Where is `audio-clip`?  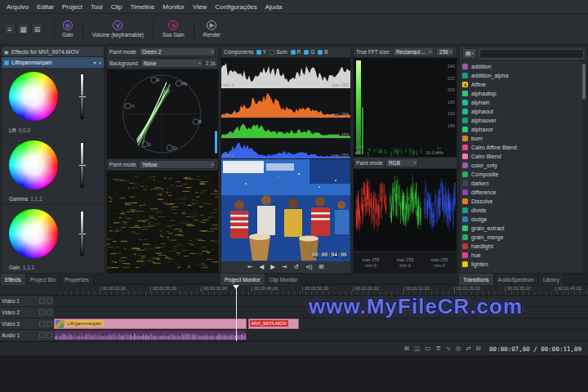
audio-clip is located at coordinates (150, 335).